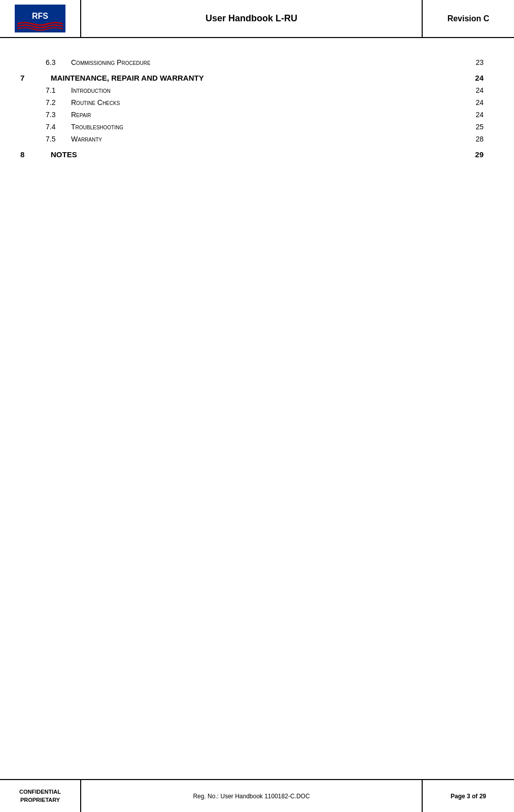  I want to click on toc-number: 8, so click(36, 154).